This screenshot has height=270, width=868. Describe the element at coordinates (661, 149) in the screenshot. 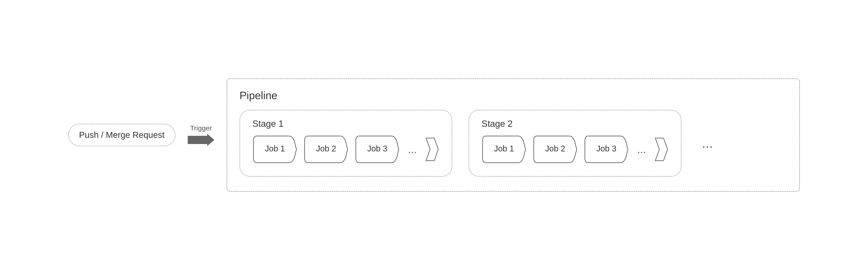

I see `stage-2-end-arrow-icon` at that location.